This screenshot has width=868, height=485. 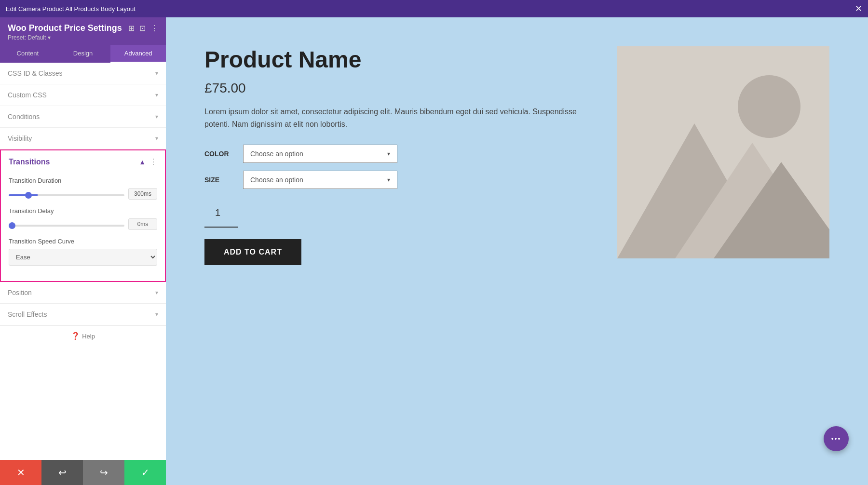 What do you see at coordinates (104, 472) in the screenshot?
I see `redo-icon: ↪` at bounding box center [104, 472].